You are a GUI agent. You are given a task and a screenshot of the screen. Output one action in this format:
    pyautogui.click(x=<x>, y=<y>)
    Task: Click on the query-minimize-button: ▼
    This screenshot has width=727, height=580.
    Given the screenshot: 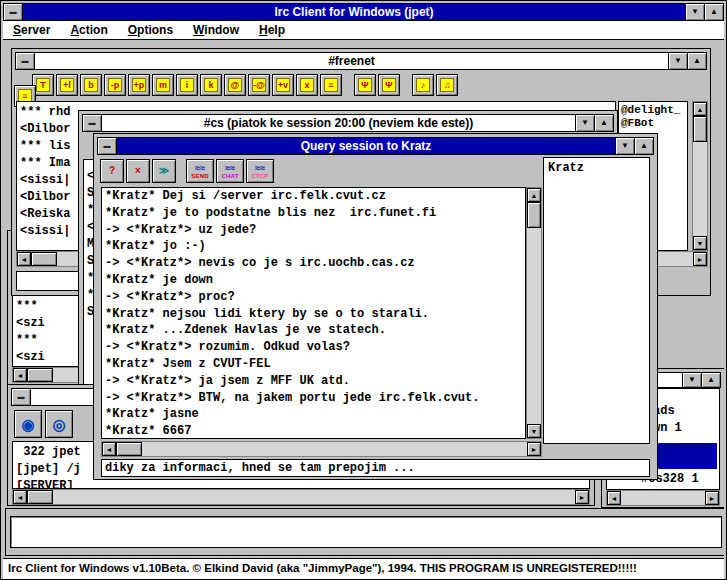 What is the action you would take?
    pyautogui.click(x=624, y=146)
    